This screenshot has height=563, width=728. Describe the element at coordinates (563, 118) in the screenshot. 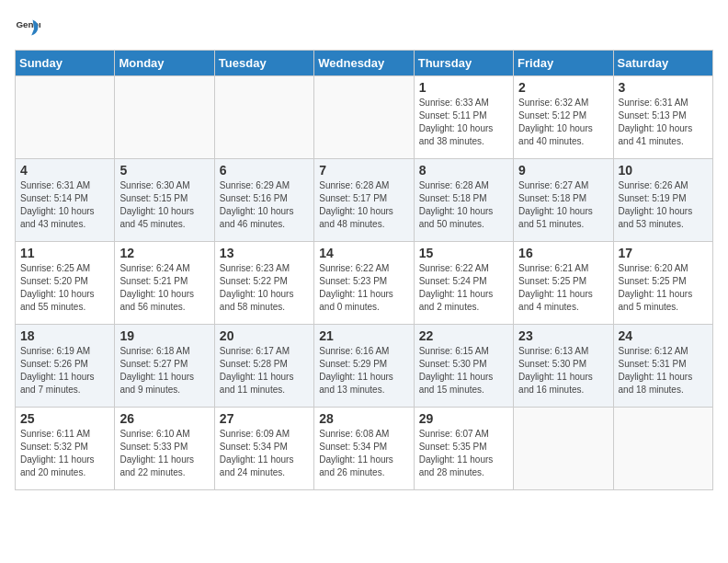

I see `calendar-cell: 2Sunrise: 6:32 AM Sunset: 5:12 PM Daylig…` at that location.